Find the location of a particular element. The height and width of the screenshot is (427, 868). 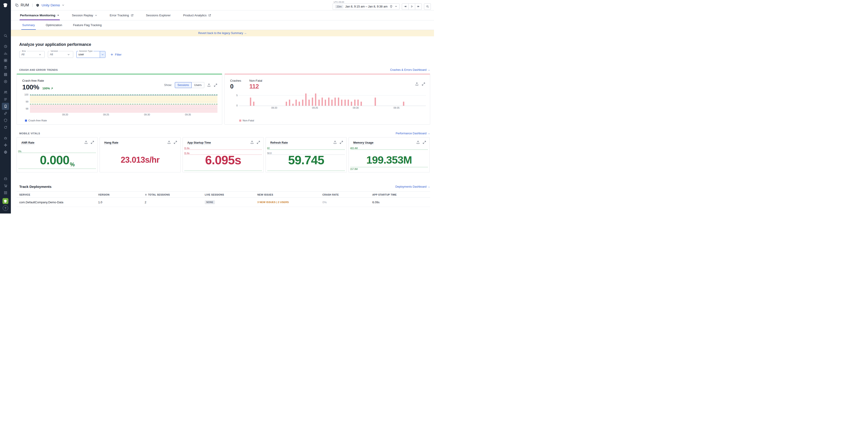

help-icon: ? is located at coordinates (5, 208).